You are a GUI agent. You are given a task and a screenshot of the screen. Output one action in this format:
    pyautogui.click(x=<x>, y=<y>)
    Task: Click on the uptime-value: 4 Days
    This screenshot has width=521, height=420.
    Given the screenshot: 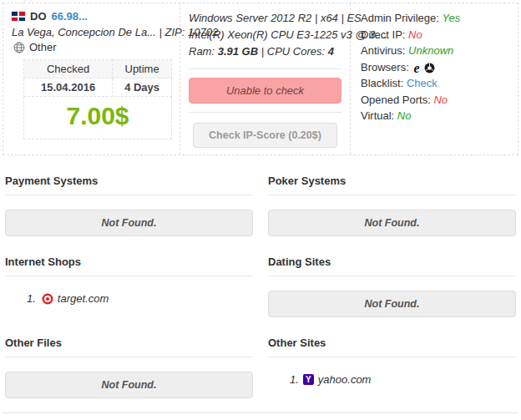 What is the action you would take?
    pyautogui.click(x=142, y=88)
    